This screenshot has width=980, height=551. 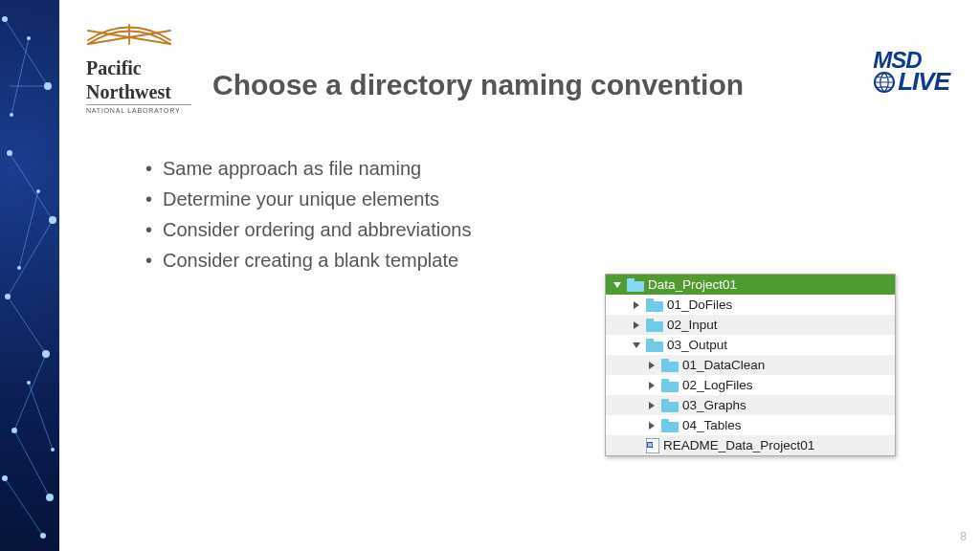 What do you see at coordinates (651, 445) in the screenshot?
I see `svg-text: W` at bounding box center [651, 445].